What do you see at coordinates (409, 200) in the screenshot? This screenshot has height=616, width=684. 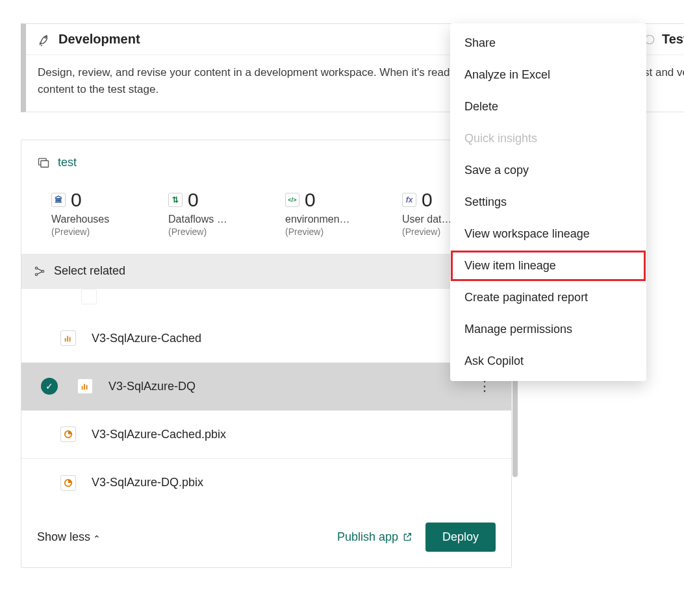 I see `userdata-icon: fx` at bounding box center [409, 200].